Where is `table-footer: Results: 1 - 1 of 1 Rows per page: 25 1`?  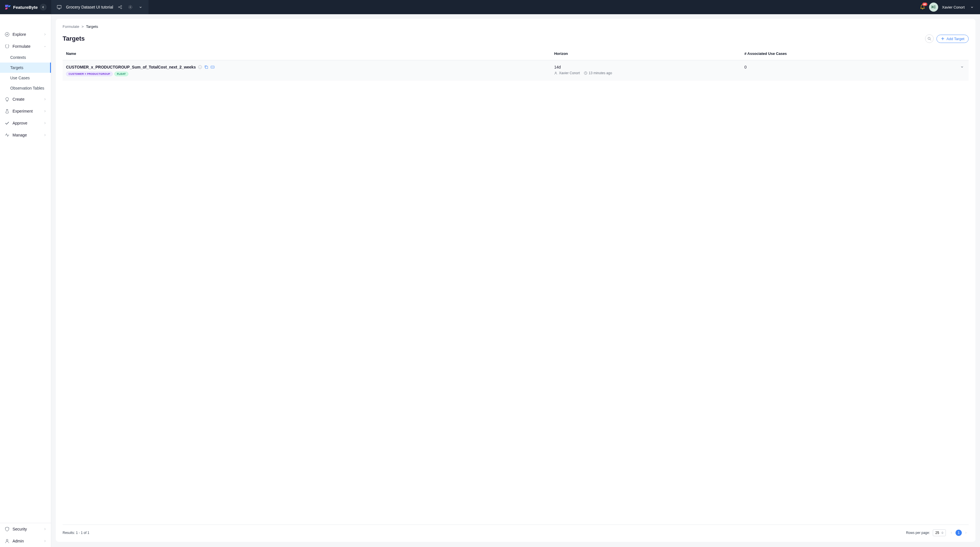
table-footer: Results: 1 - 1 of 1 Rows per page: 25 1 is located at coordinates (516, 531).